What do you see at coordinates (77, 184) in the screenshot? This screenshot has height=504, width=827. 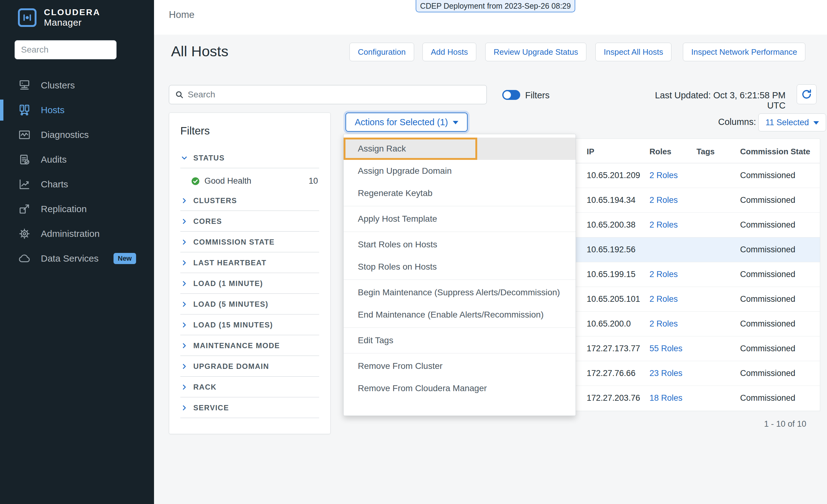 I see `sidebar-item-charts: Charts` at bounding box center [77, 184].